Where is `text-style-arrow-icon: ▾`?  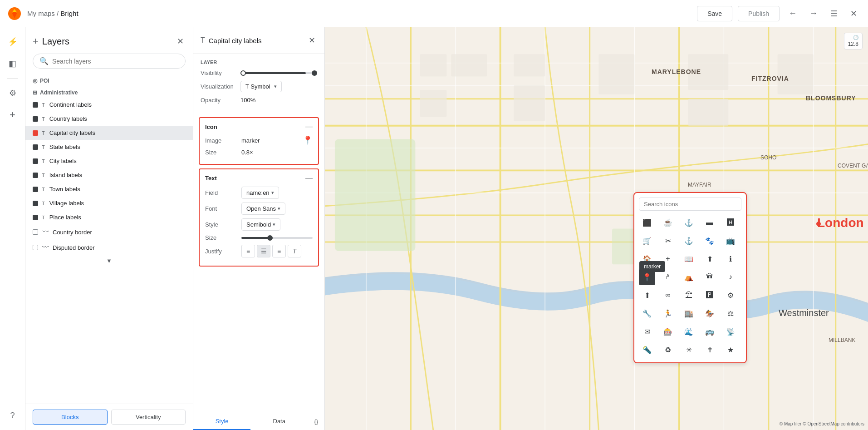 text-style-arrow-icon: ▾ is located at coordinates (274, 224).